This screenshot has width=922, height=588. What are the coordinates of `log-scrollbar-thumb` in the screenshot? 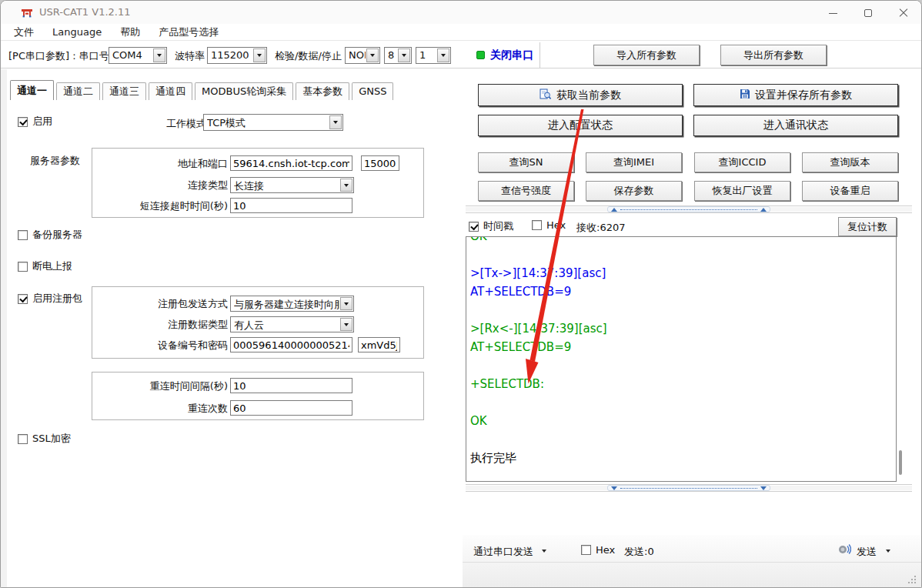 It's located at (900, 463).